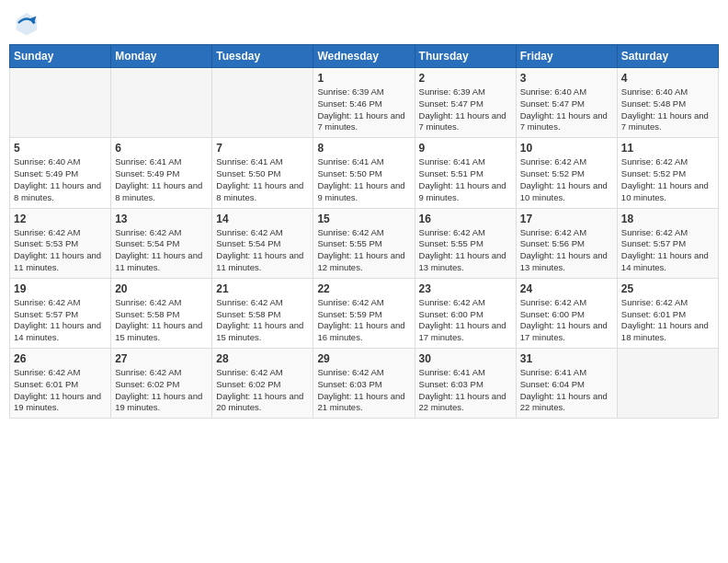 This screenshot has width=728, height=563. What do you see at coordinates (667, 173) in the screenshot?
I see `calendar-cell: 11Sunrise: 6:42 AM Sunset: 5:52 PM Dayli…` at bounding box center [667, 173].